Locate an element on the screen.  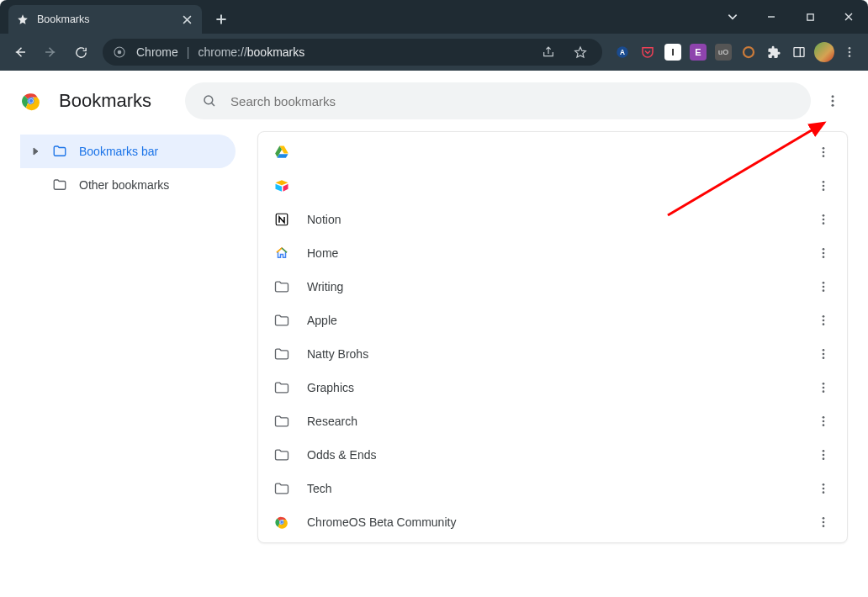
maximize-button is located at coordinates (810, 17).